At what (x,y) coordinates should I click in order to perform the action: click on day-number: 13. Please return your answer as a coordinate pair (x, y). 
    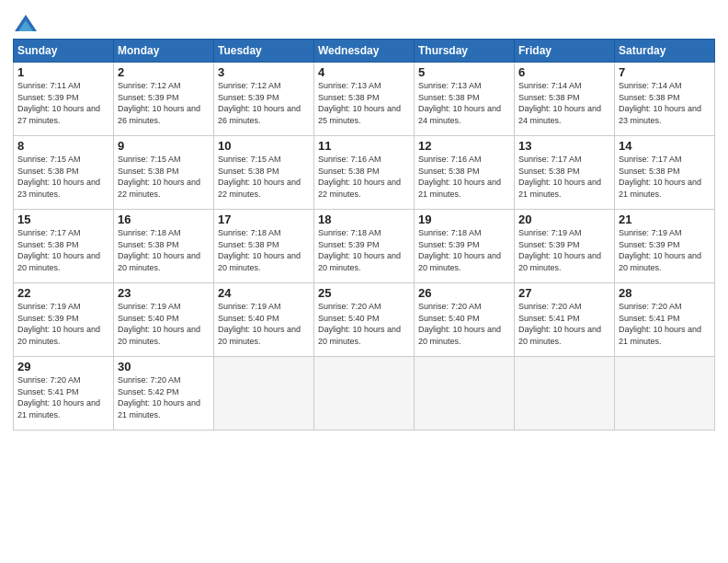
    Looking at the image, I should click on (564, 145).